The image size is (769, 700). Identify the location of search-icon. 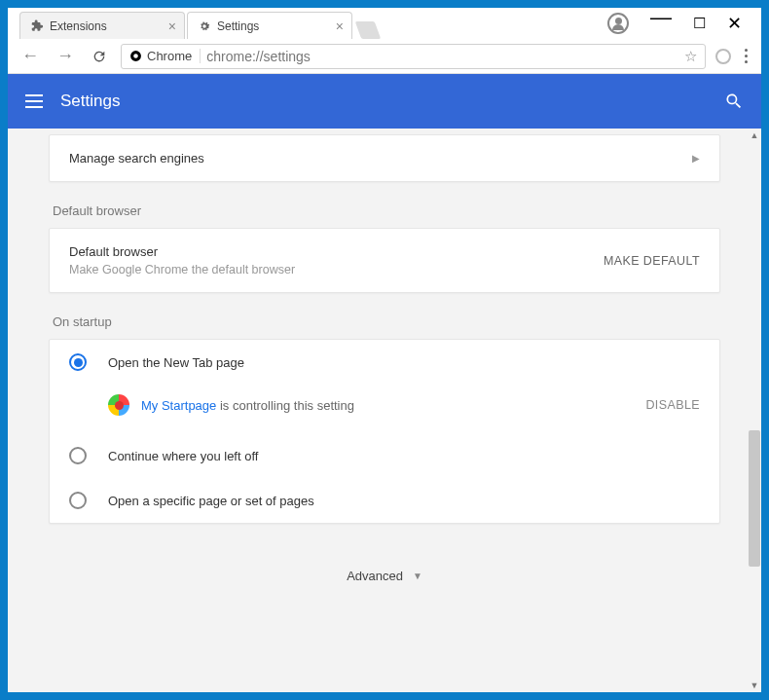
(734, 101).